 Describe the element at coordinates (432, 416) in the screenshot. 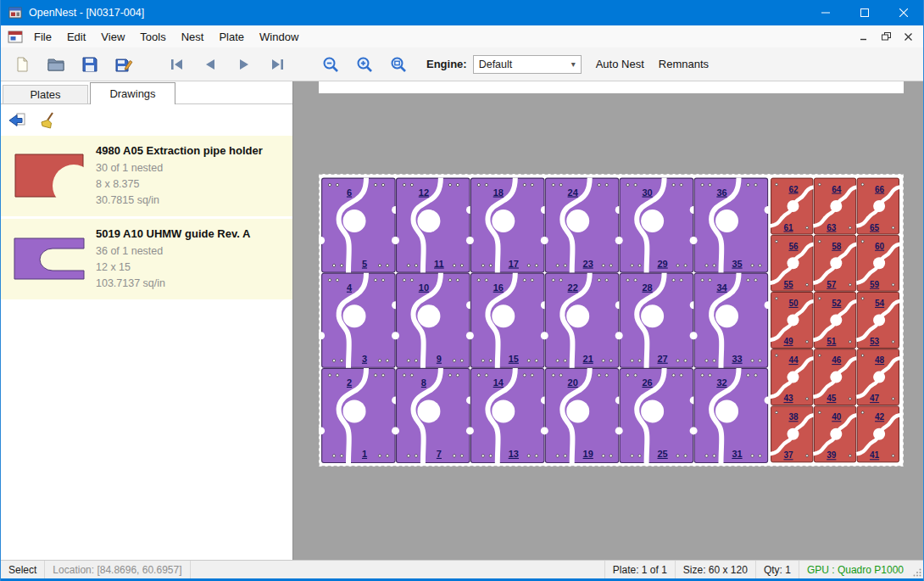

I see `nested-purple-part-pair: 87` at that location.